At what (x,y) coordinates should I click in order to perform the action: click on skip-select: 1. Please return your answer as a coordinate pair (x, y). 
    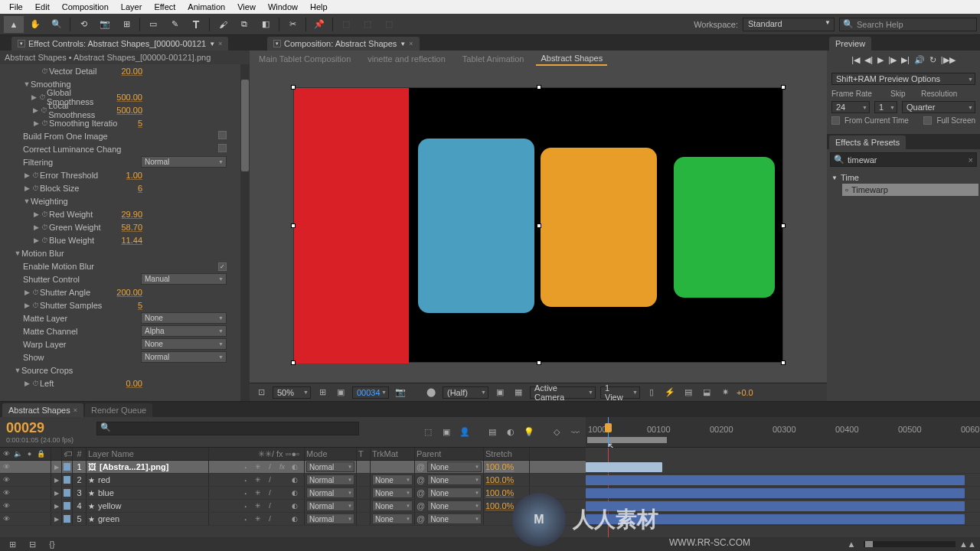
    Looking at the image, I should click on (886, 107).